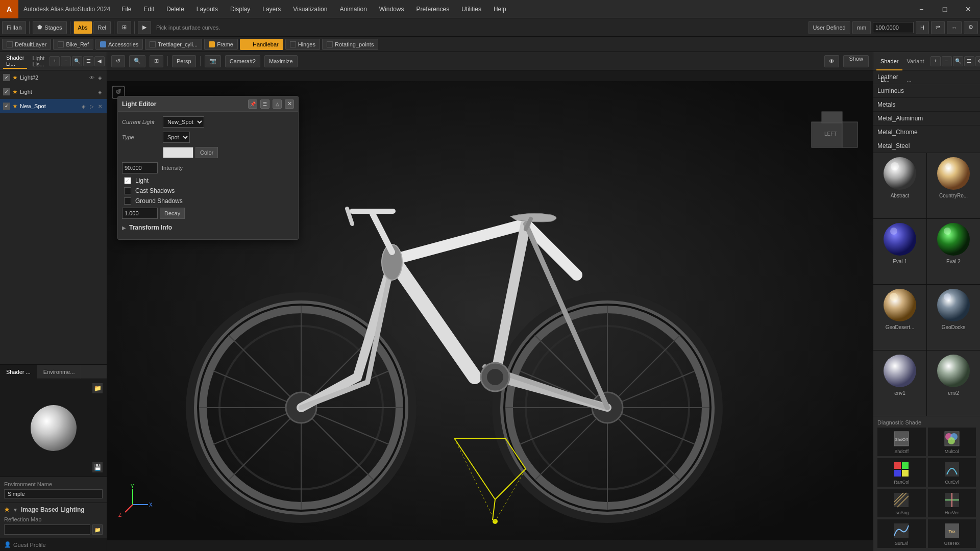 The image size is (980, 551). Describe the element at coordinates (176, 9) in the screenshot. I see `menu-delete: Delete` at that location.